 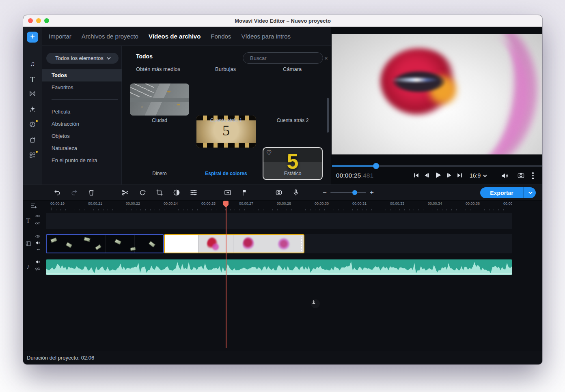 I want to click on ruler-label: 00:00:37, so click(x=508, y=203).